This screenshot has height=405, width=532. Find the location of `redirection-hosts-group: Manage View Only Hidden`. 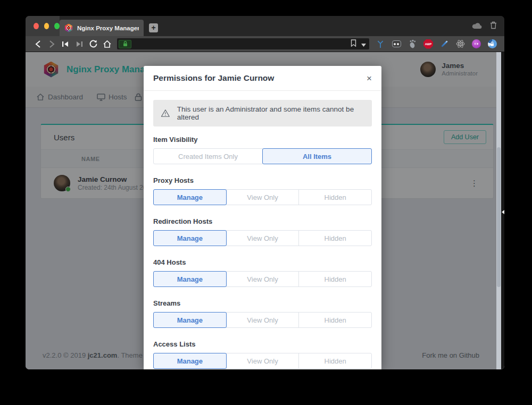

redirection-hosts-group: Manage View Only Hidden is located at coordinates (263, 238).